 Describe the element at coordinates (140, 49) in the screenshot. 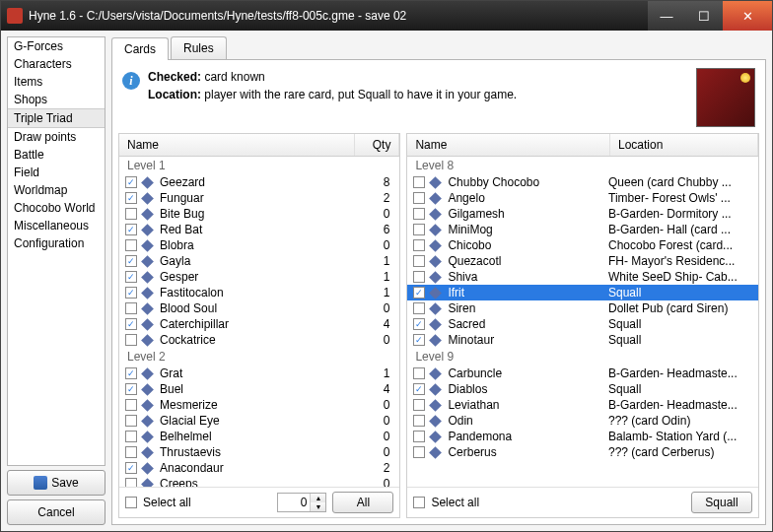

I see `tab: Cards` at that location.